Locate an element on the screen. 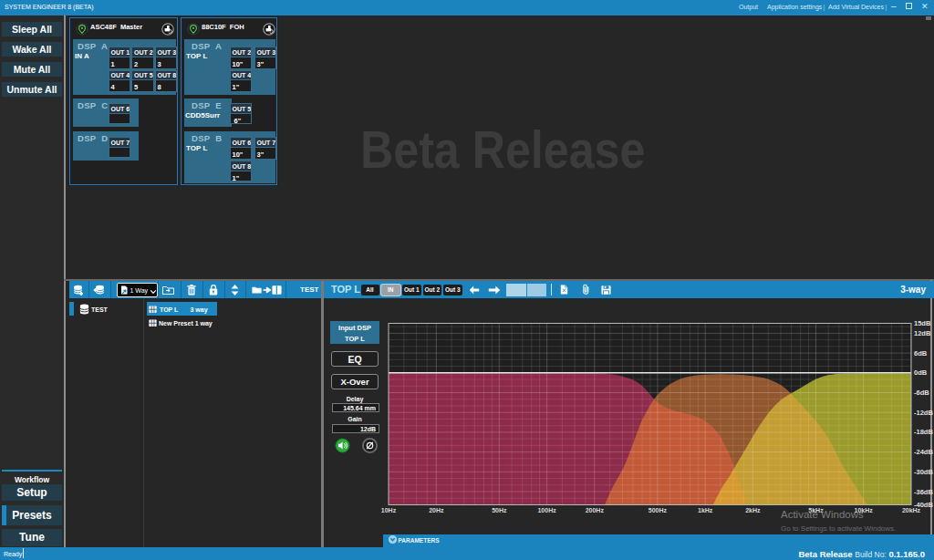 Image resolution: width=934 pixels, height=560 pixels. svg-text: 20kHz is located at coordinates (912, 511).